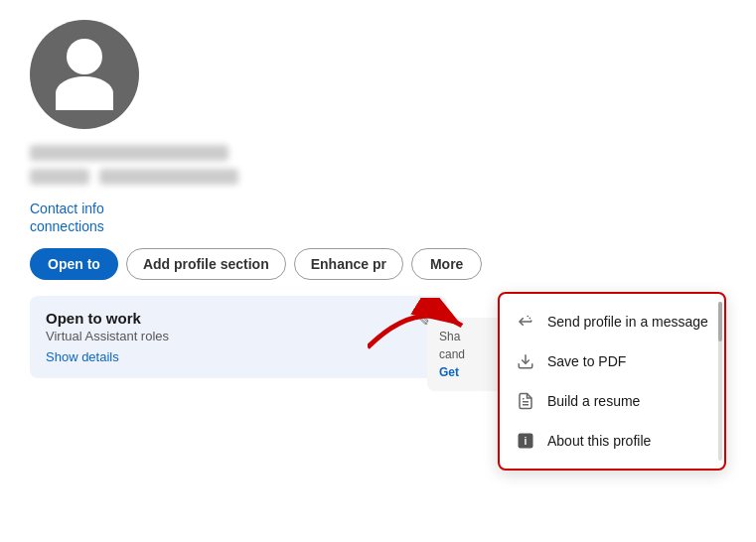 Image resolution: width=756 pixels, height=542 pixels. Describe the element at coordinates (378, 217) in the screenshot. I see `contact-area: Contact info connections` at that location.